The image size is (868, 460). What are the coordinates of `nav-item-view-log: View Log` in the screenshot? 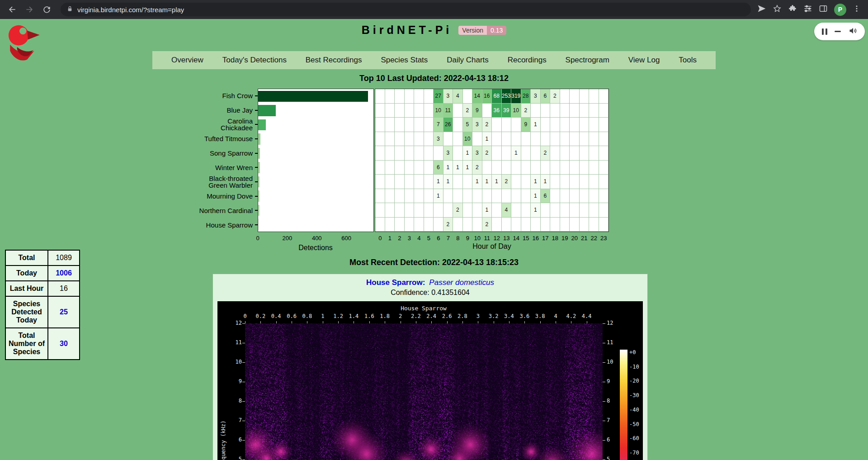 It's located at (644, 60).